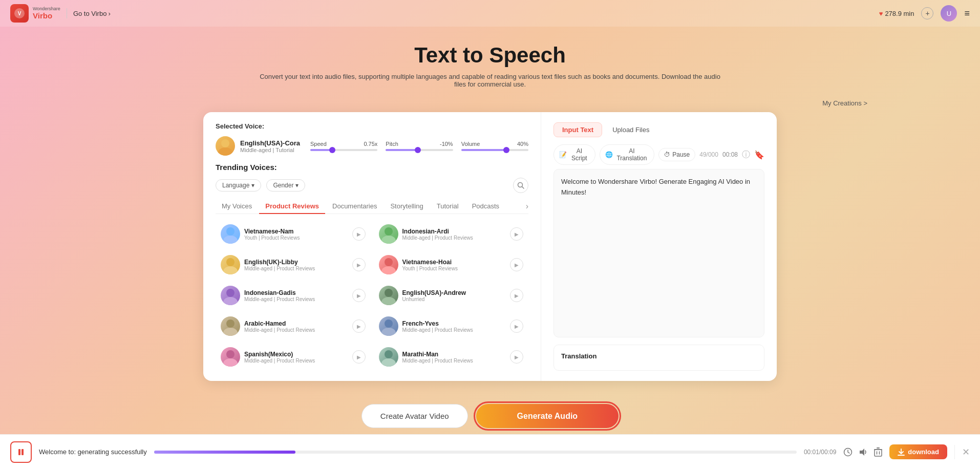  I want to click on right-panel: Input Text Upload Files 📝 AI Script 🌐 AI…, so click(659, 247).